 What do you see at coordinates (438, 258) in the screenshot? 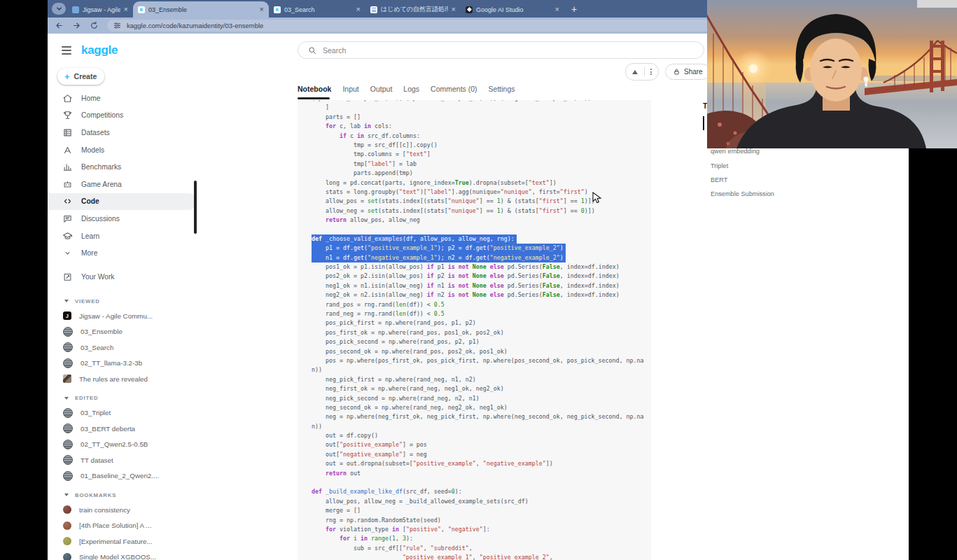
I see `code-line: n1 = df.get("negative_example_1"); n2 = …` at bounding box center [438, 258].